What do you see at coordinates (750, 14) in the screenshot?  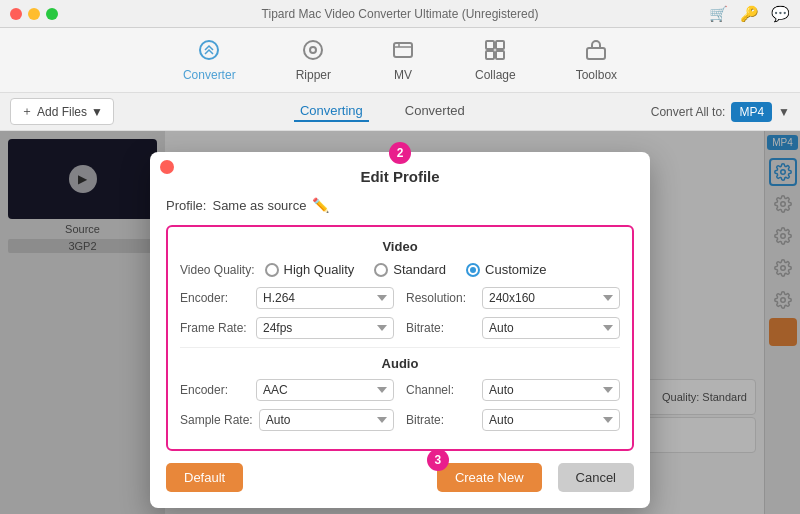 I see `key-icon: 🔑` at bounding box center [750, 14].